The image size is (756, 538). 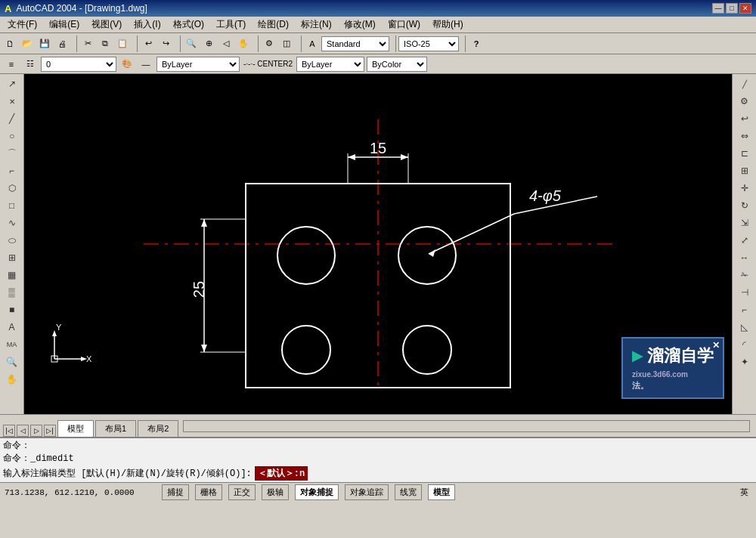 What do you see at coordinates (745, 362) in the screenshot?
I see `rt-explode: ✦` at bounding box center [745, 362].